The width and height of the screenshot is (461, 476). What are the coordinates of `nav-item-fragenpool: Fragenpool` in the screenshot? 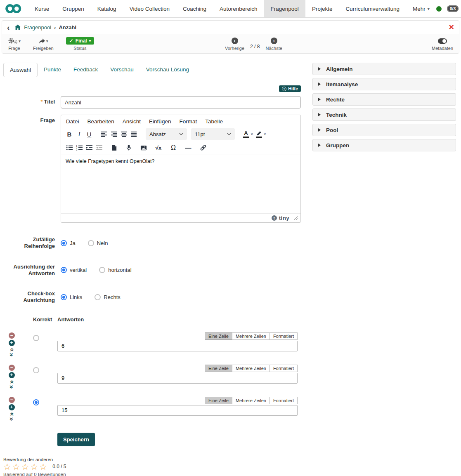 It's located at (285, 9).